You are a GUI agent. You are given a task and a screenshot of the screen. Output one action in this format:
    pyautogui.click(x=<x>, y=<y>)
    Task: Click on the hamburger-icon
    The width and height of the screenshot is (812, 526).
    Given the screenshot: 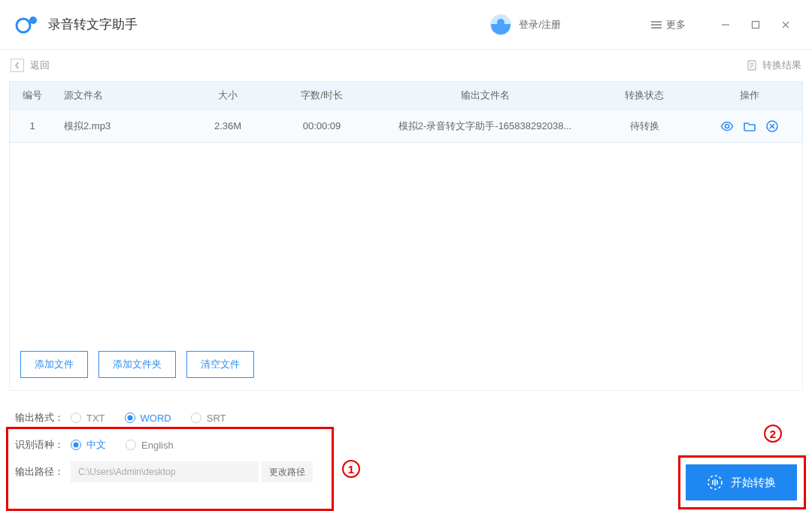 What is the action you would take?
    pyautogui.click(x=656, y=25)
    